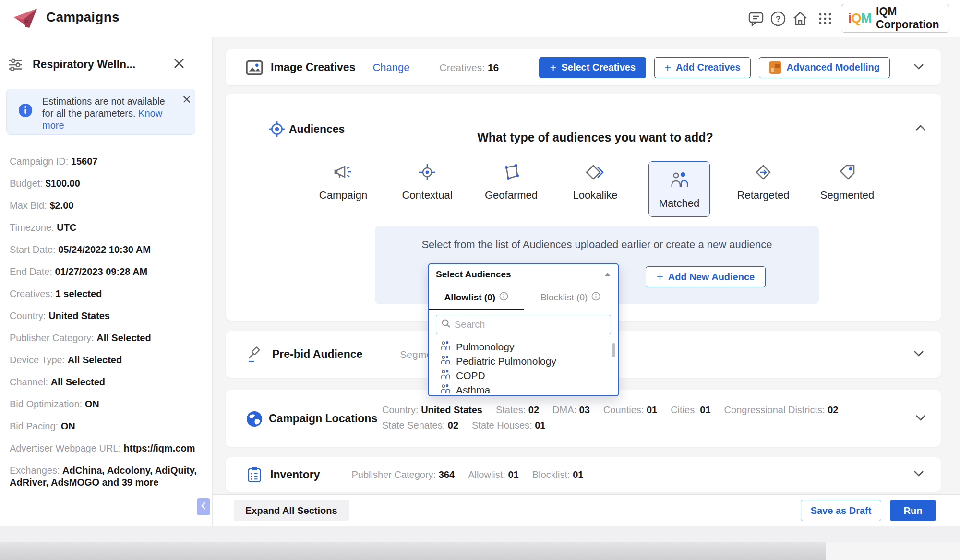 The width and height of the screenshot is (960, 560). Describe the element at coordinates (778, 19) in the screenshot. I see `help-icon: ?` at that location.